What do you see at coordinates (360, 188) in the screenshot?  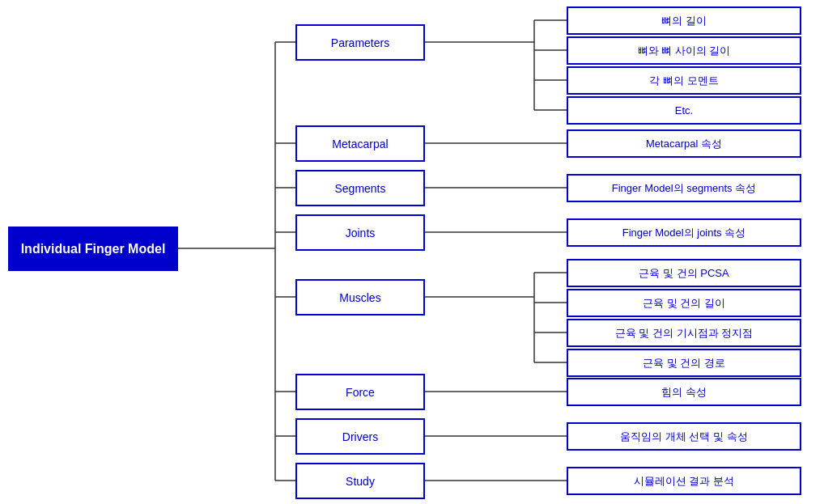 I see `mid-node-segments: Segments` at bounding box center [360, 188].